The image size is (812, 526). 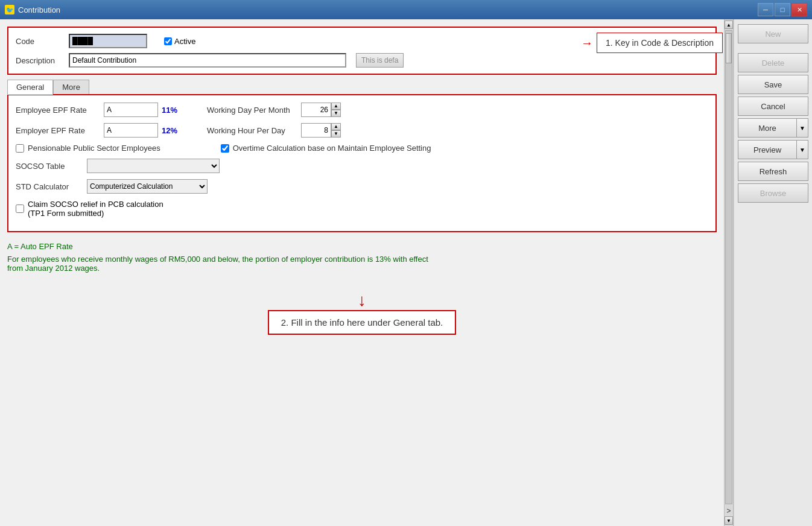 I want to click on employer-epf-pct: 12%, so click(x=173, y=130).